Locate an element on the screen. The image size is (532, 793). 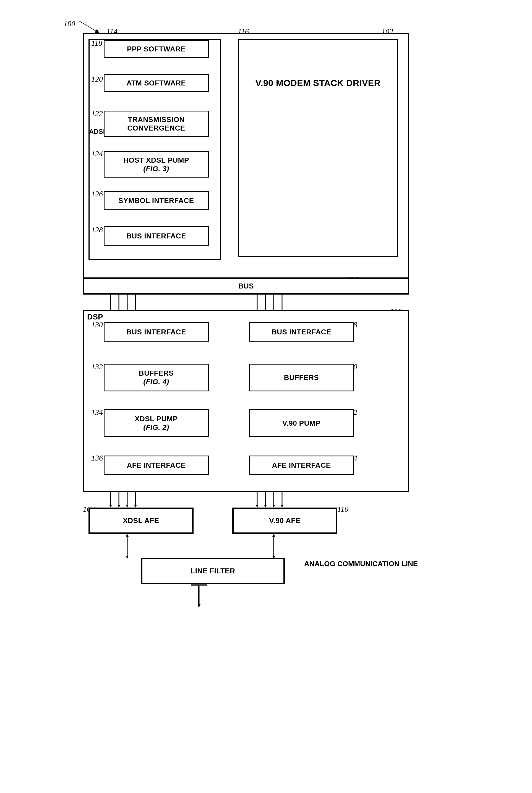
ref-118: 118 is located at coordinates (97, 43).